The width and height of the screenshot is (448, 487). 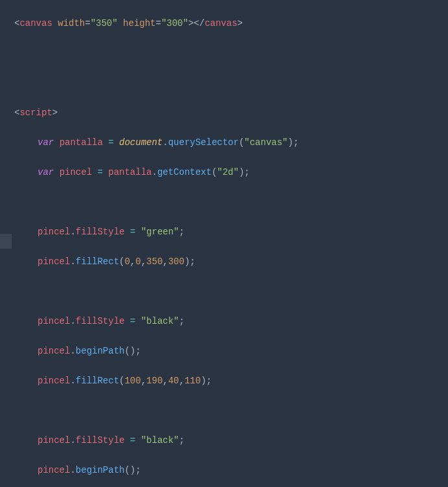 What do you see at coordinates (231, 142) in the screenshot?
I see `code-line: var pantalla = document.querySelector("c…` at bounding box center [231, 142].